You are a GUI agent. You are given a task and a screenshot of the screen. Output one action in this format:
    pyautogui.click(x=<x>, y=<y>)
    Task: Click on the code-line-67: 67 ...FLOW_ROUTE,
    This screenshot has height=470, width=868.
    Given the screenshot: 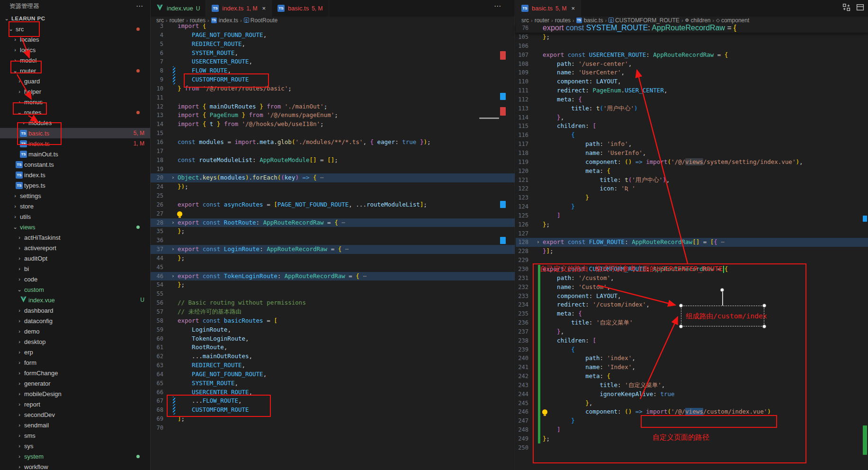 What is the action you would take?
    pyautogui.click(x=332, y=401)
    